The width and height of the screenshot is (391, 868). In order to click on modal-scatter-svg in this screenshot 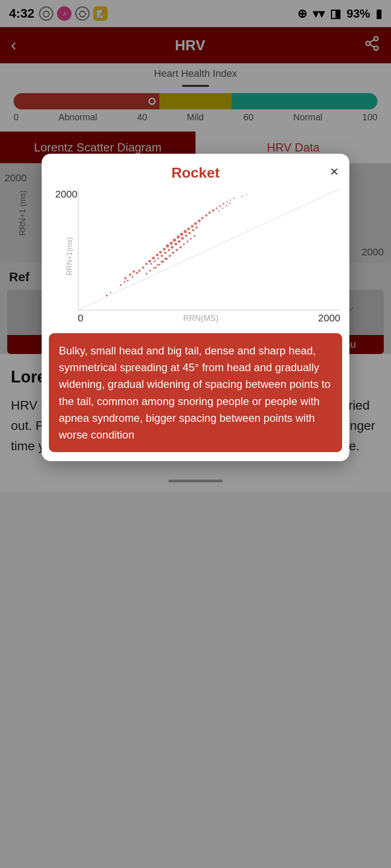, I will do `click(210, 249)`.